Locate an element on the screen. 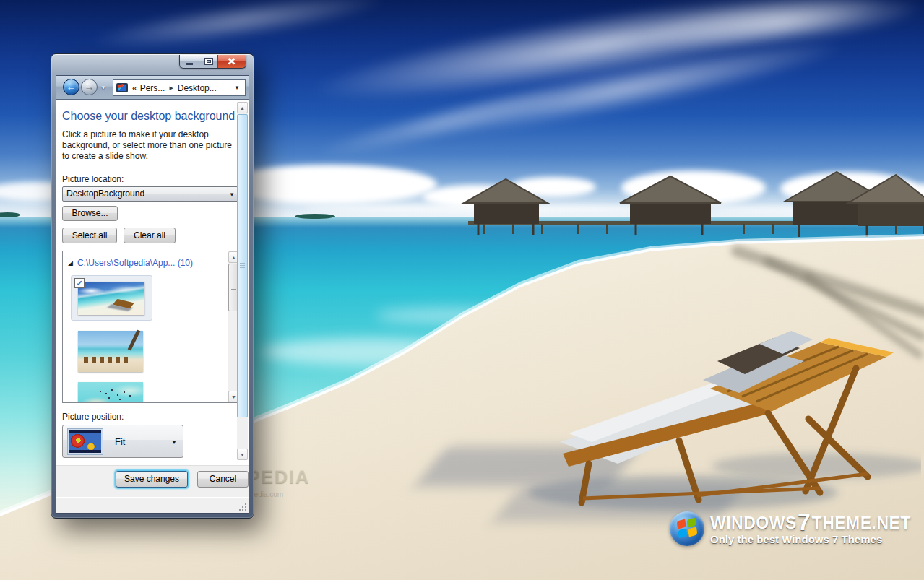 The height and width of the screenshot is (580, 924). minimize-icon is located at coordinates (189, 64).